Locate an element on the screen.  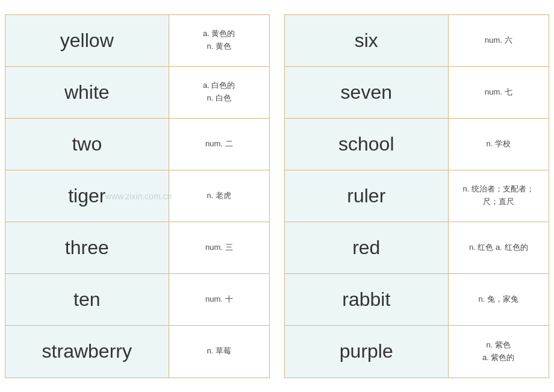
definition-text: a. 黄色的n. 黄色 is located at coordinates (219, 40).